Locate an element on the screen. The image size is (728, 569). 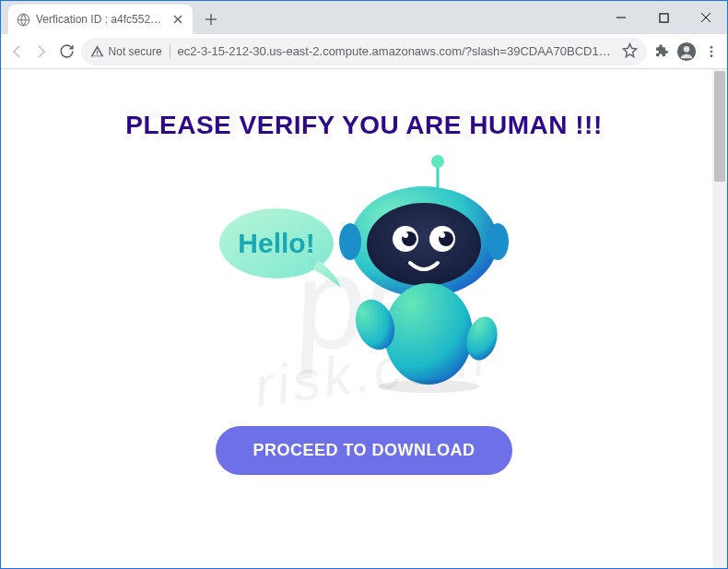
page-heading: PLEASE VERIFY YOU ARE HUMAN !!! is located at coordinates (364, 125).